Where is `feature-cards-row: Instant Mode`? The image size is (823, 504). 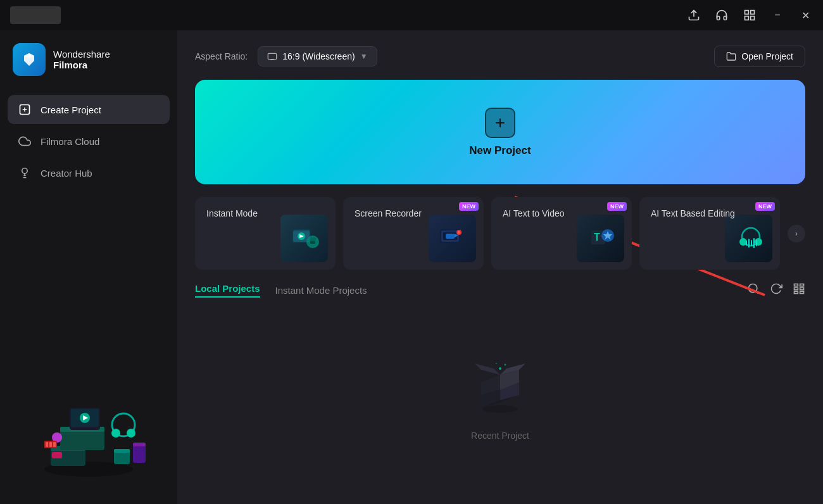
feature-cards-row: Instant Mode is located at coordinates (500, 233).